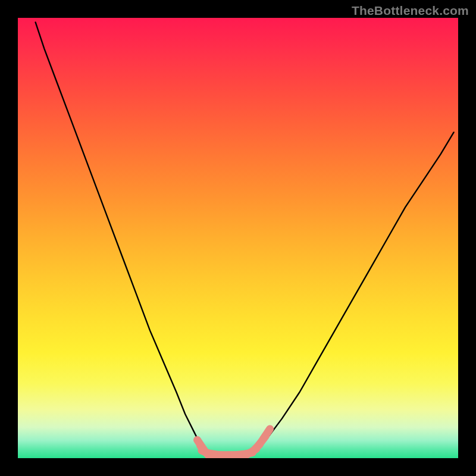 The image size is (476, 476). What do you see at coordinates (267, 434) in the screenshot?
I see `trough-marker` at bounding box center [267, 434].